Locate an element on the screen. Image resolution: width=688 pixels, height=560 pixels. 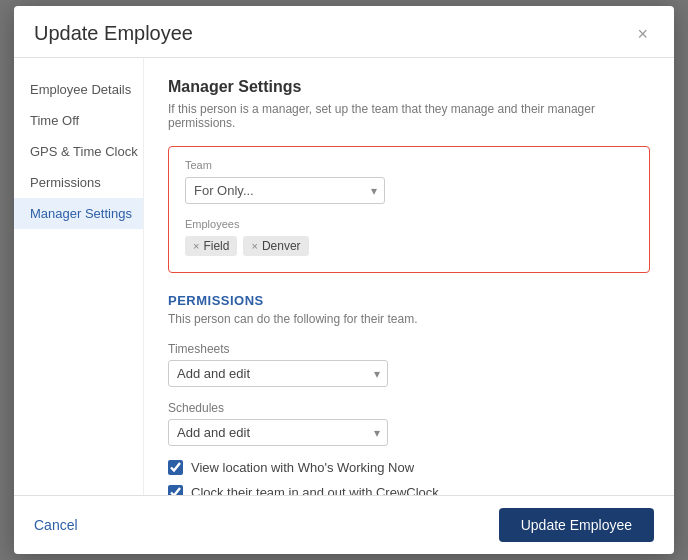
schedules-field: Schedules Add and edit ▾ is located at coordinates (409, 424).